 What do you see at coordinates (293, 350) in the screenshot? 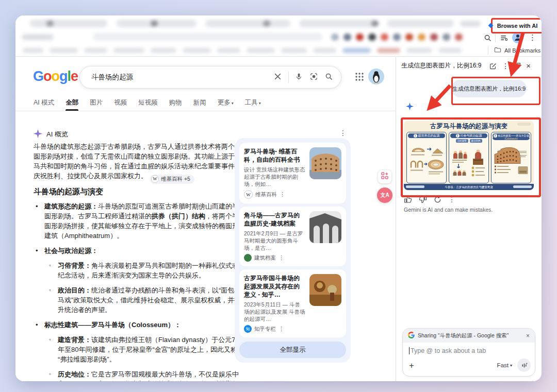
I see `show-all-button: 全部显示` at bounding box center [293, 350].